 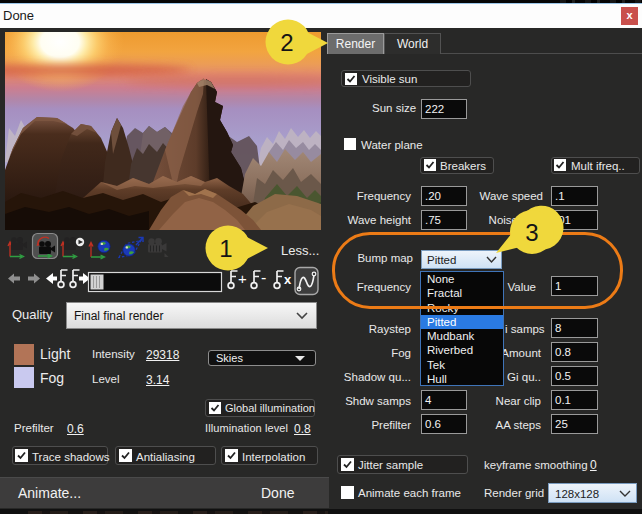 I want to click on svg-text: 3, so click(x=532, y=232).